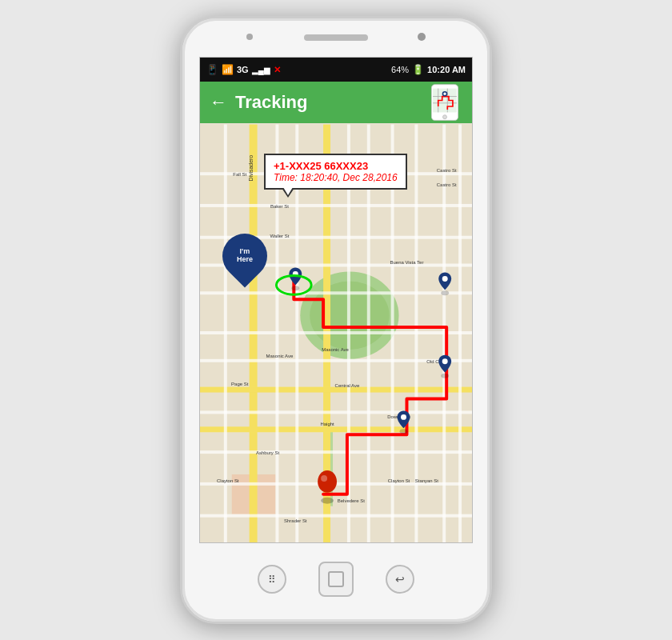 The image size is (672, 640). Describe the element at coordinates (245, 256) in the screenshot. I see `im-here-text: I'm Here` at that location.